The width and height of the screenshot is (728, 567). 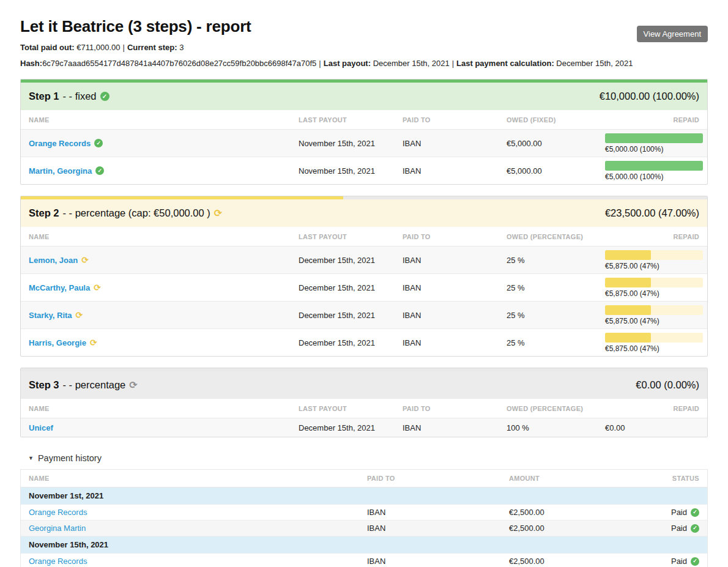 What do you see at coordinates (364, 513) in the screenshot?
I see `payment-row: Orange Records IBAN €2,500.00 Paid✓` at bounding box center [364, 513].